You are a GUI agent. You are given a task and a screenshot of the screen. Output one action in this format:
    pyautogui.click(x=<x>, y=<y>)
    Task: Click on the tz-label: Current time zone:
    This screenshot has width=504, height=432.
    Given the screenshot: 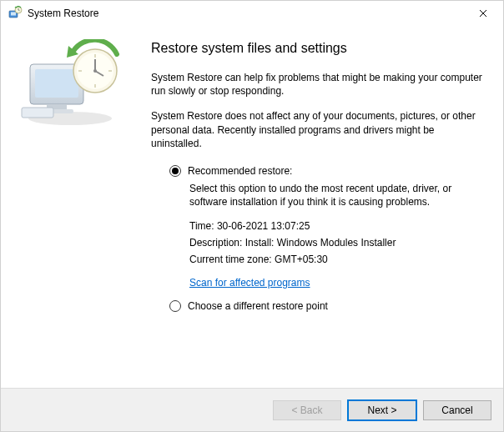 What is the action you would take?
    pyautogui.click(x=230, y=259)
    